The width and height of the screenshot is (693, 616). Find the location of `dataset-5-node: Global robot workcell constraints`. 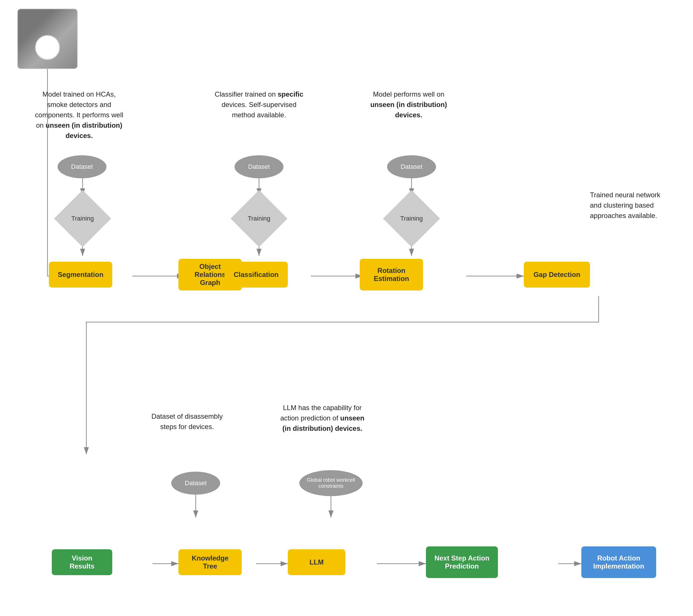

dataset-5-node: Global robot workcell constraints is located at coordinates (331, 483).